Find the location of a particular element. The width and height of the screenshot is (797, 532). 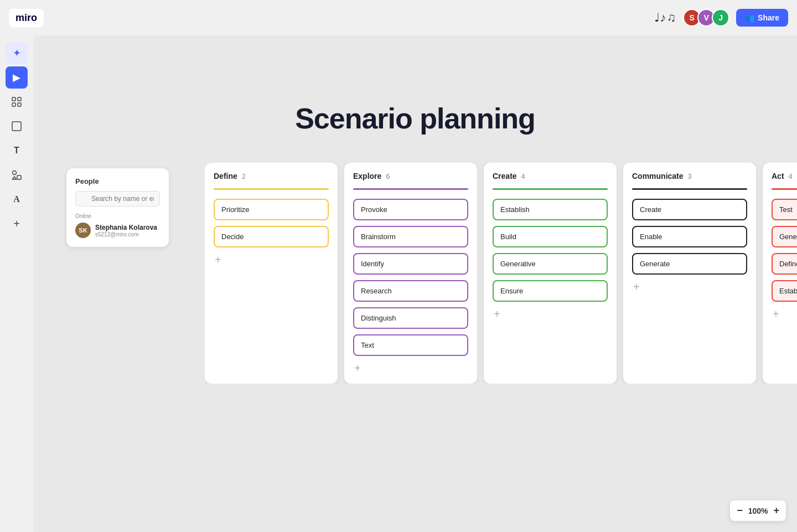

header: miro ♩♪♫ S V J 👥 Share is located at coordinates (398, 18).